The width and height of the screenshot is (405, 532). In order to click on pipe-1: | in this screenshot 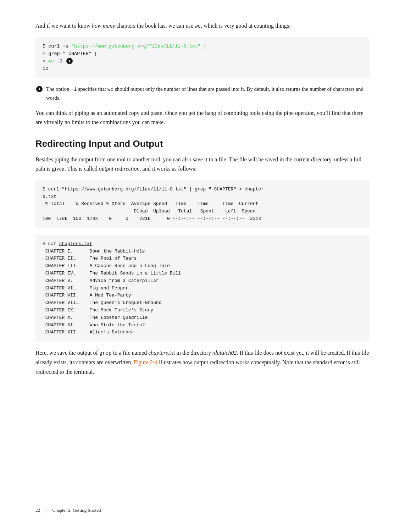, I will do `click(204, 46)`.